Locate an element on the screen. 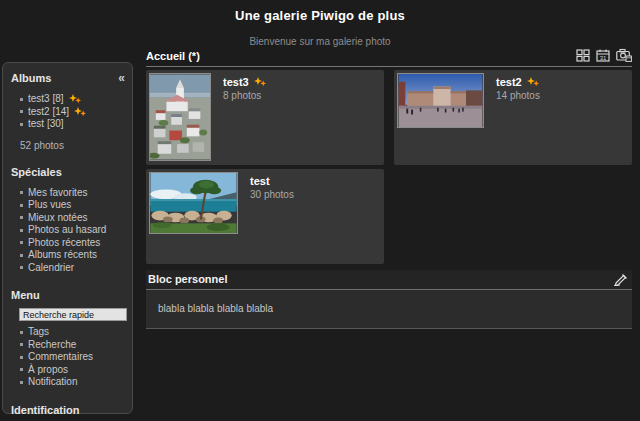 The width and height of the screenshot is (640, 421). sidebar-item-most-viewed: Plus vues is located at coordinates (72, 206).